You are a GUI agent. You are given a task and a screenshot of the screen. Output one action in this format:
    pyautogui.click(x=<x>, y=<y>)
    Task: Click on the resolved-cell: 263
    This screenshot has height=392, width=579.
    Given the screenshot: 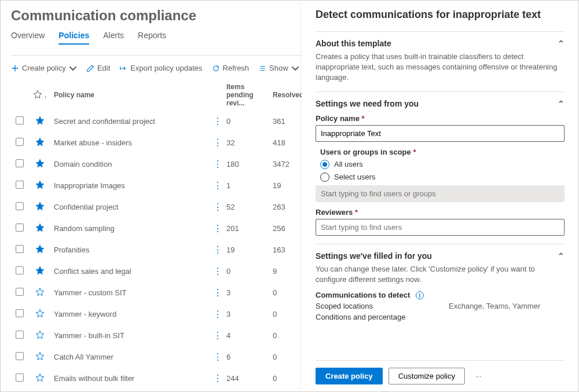 What is the action you would take?
    pyautogui.click(x=287, y=207)
    